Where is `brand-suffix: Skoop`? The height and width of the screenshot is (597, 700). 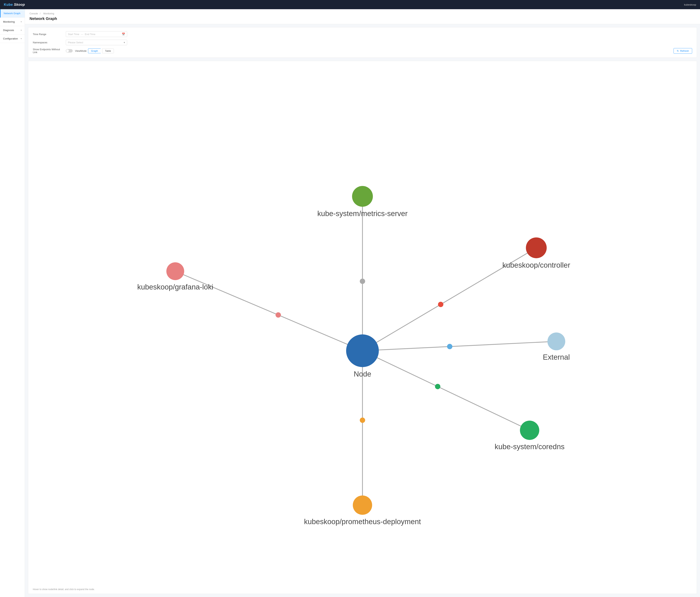 brand-suffix: Skoop is located at coordinates (20, 5).